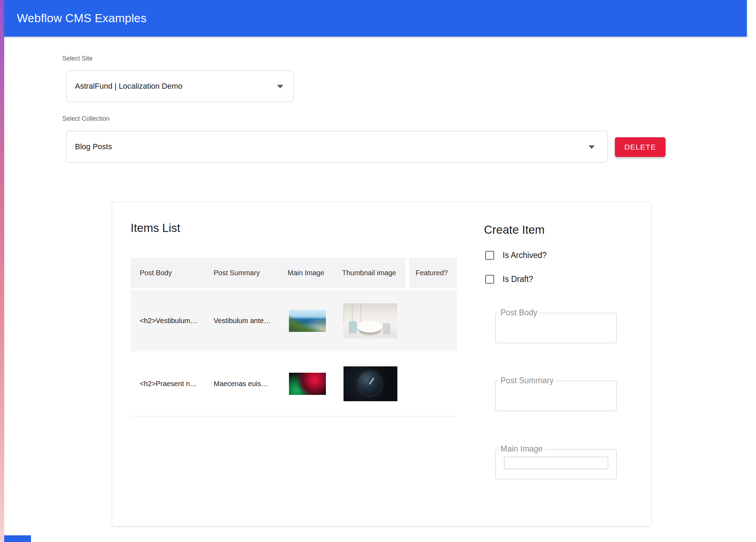 This screenshot has width=756, height=542. Describe the element at coordinates (370, 273) in the screenshot. I see `column-header-thumbnail-image: Thumbnail image` at that location.